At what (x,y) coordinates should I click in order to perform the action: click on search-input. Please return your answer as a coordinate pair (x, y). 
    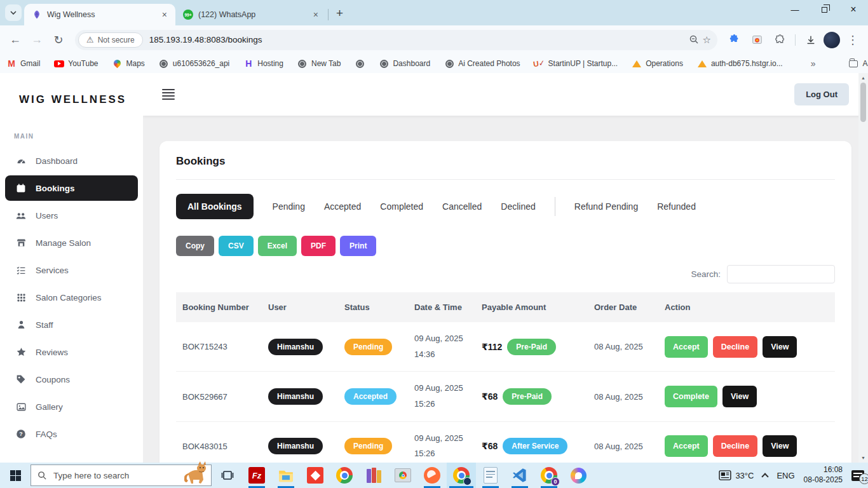
    Looking at the image, I should click on (781, 274).